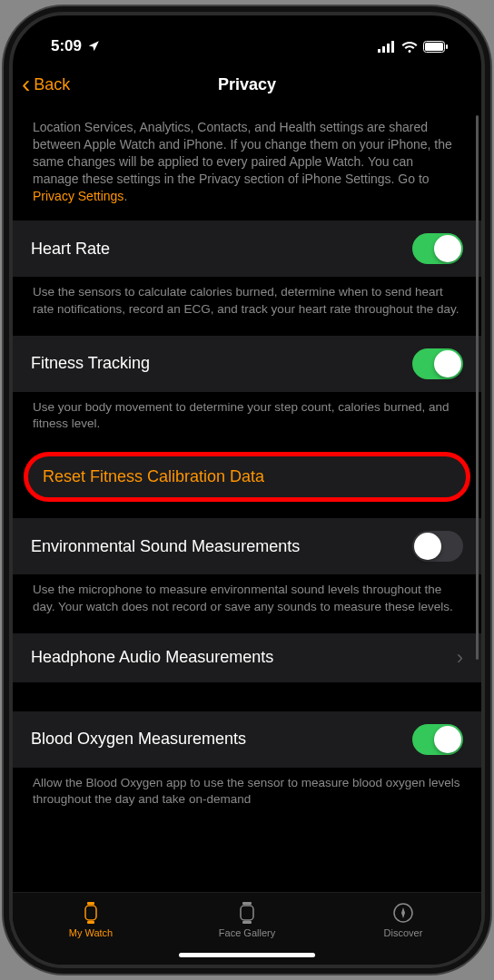  Describe the element at coordinates (247, 603) in the screenshot. I see `environmental-sound-footer: Use the microphone to measure environmen…` at that location.